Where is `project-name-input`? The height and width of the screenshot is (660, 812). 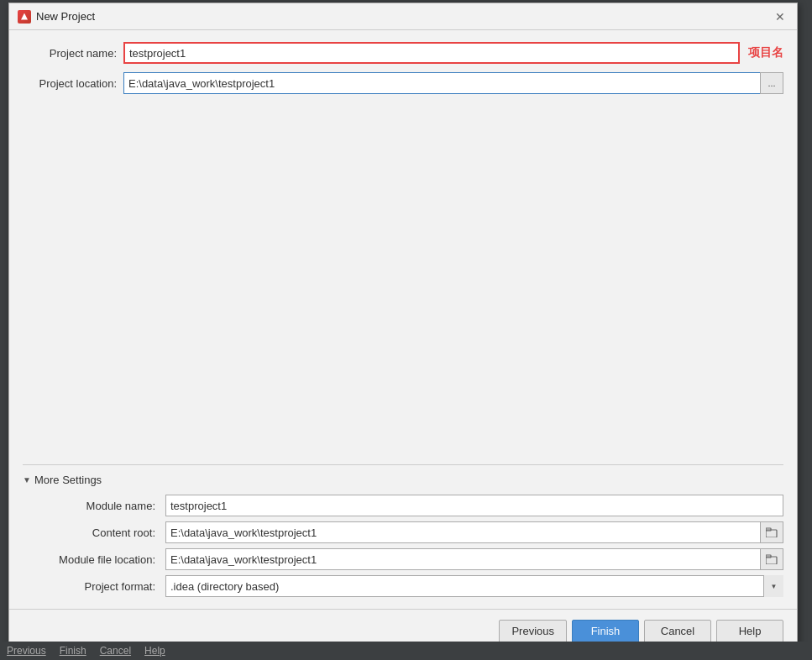
project-name-input is located at coordinates (432, 53).